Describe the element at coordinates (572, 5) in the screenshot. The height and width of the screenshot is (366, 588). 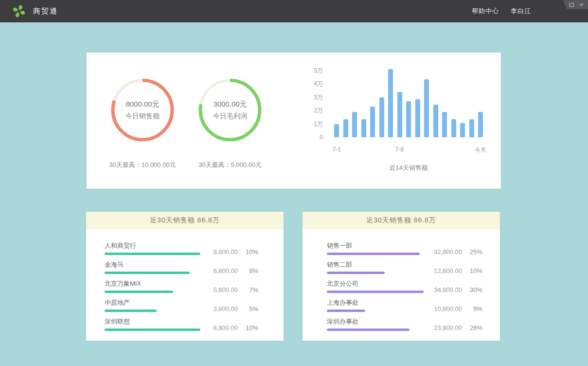
I see `maximize-button` at that location.